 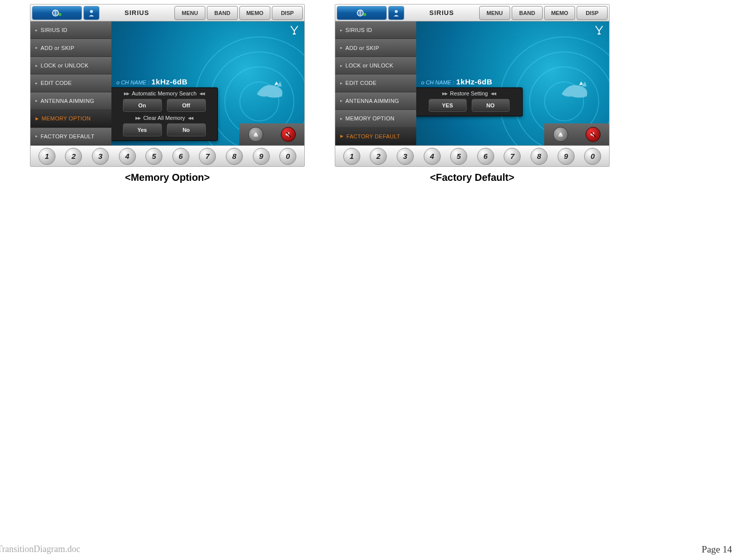 I want to click on popup-line1: Restore Setting, so click(x=469, y=93).